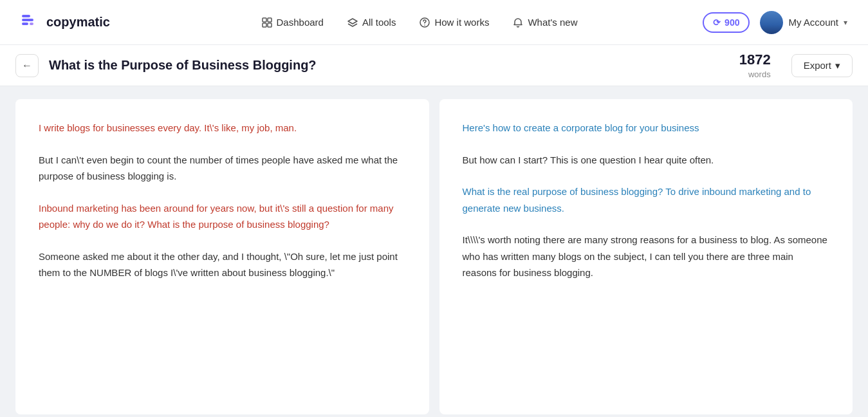 The height and width of the screenshot is (417, 868). I want to click on back-button: ←, so click(27, 66).